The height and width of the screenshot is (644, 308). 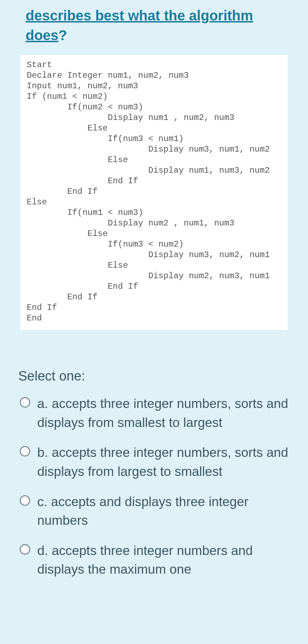 I want to click on option-d-text: d. accepts three integer numbers and dis…, so click(x=164, y=560).